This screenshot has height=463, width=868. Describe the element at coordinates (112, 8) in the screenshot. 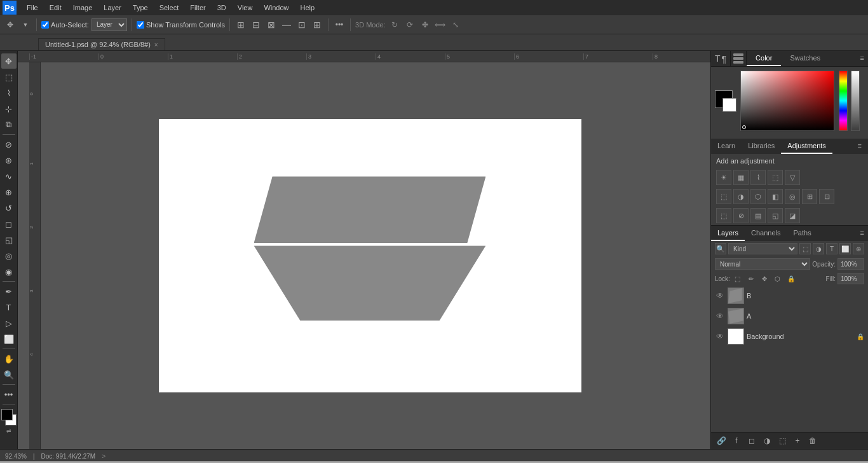

I see `menu-layer: Layer` at that location.